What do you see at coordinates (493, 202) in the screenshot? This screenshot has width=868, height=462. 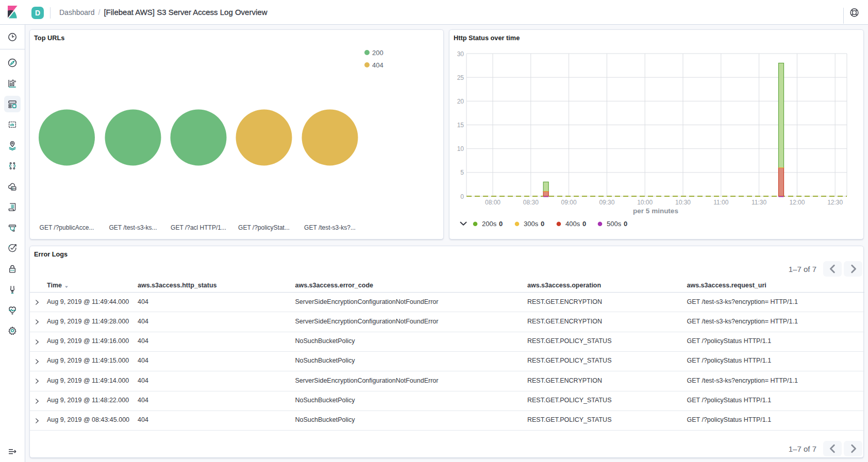 I see `svg-text: 08:00` at bounding box center [493, 202].